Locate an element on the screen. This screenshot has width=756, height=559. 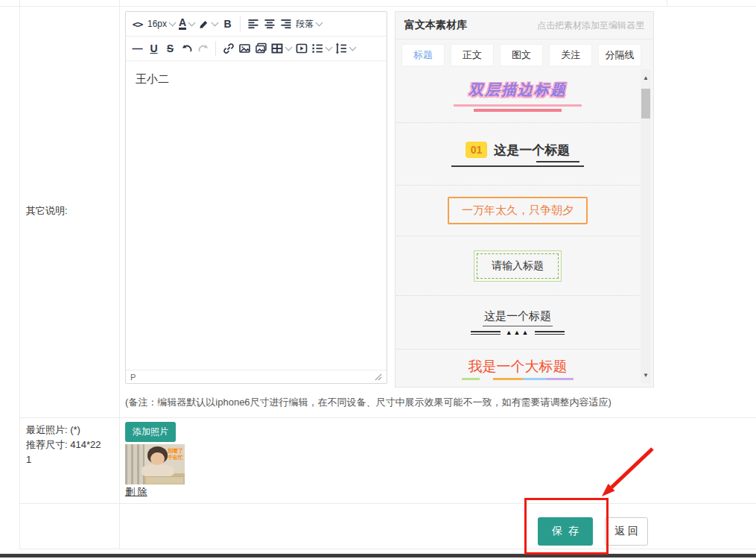
triangles-icon: ▲▲▲ is located at coordinates (518, 332).